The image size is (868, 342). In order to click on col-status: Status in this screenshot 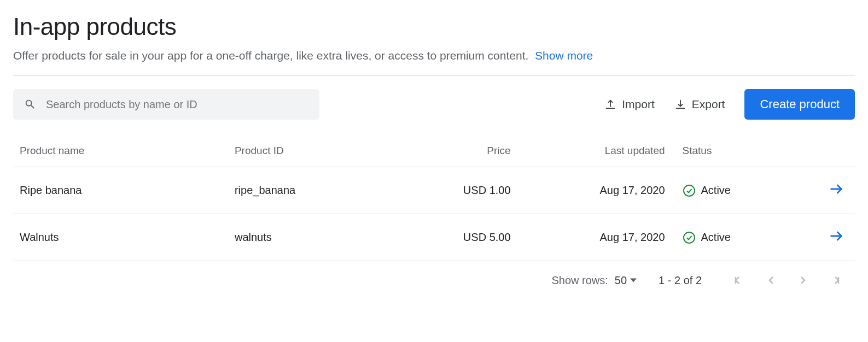, I will do `click(738, 151)`.